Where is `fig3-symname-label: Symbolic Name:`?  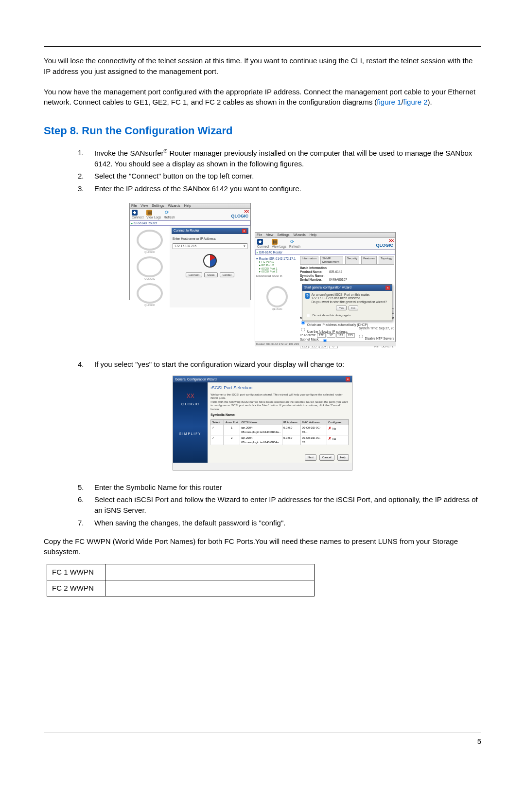
fig3-symname-label: Symbolic Name: is located at coordinates (280, 415).